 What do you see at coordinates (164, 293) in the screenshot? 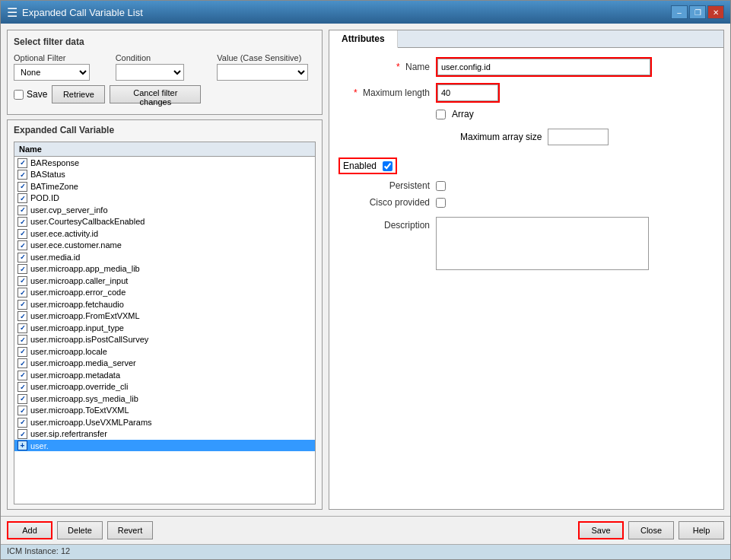
I see `list-item: user.microapp.error_code` at bounding box center [164, 293].